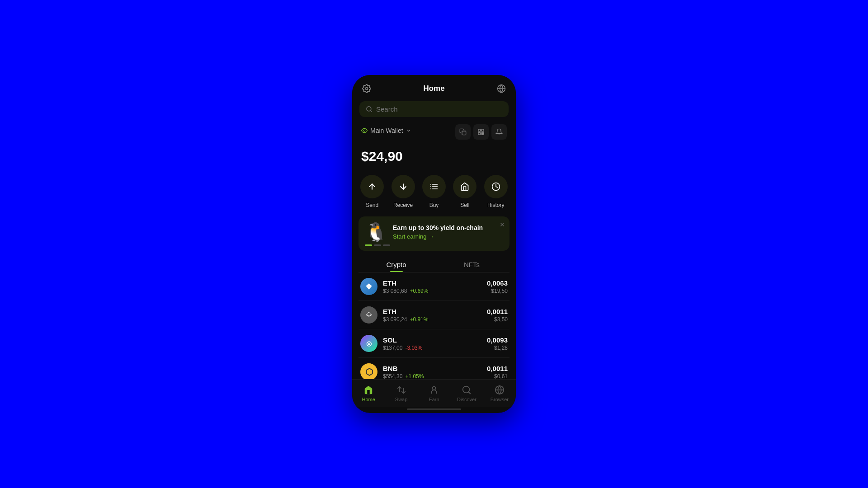  Describe the element at coordinates (434, 326) in the screenshot. I see `crypto-list: ETH $3 080,68 +0.69% 0,0063 $19,50 ETH $…` at that location.